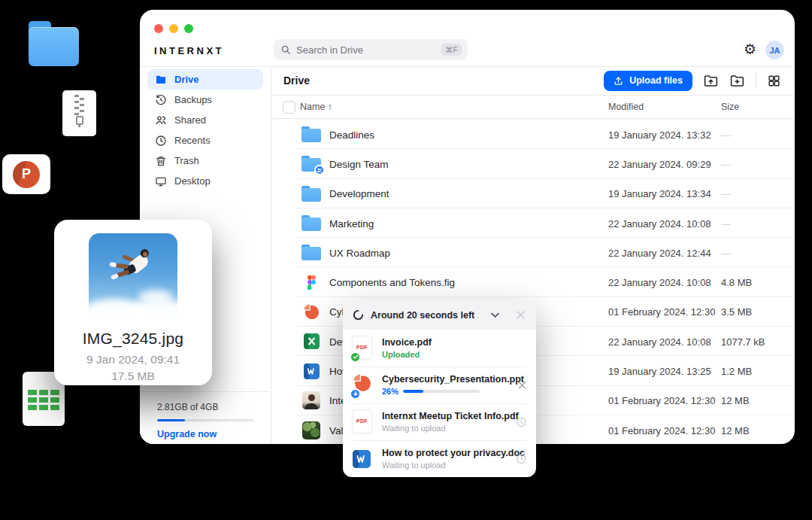  I want to click on upload-folder-button, so click(711, 81).